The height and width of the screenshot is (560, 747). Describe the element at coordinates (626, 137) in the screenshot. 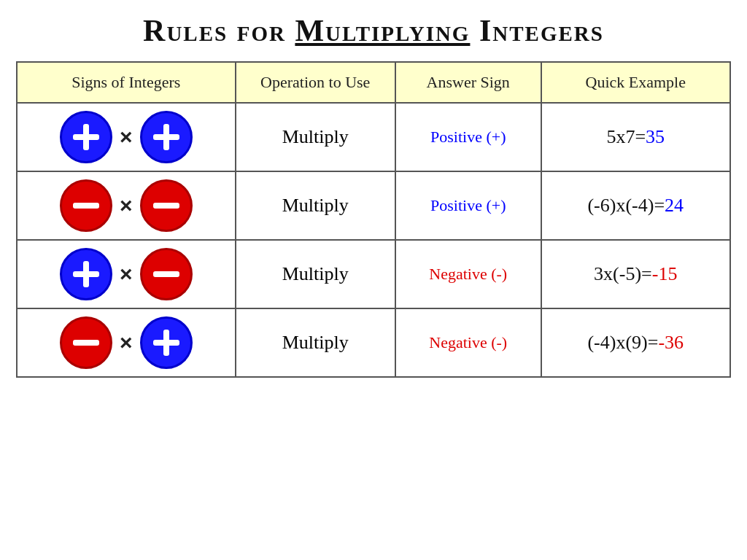

I see `example-prefix: 5x7=` at that location.